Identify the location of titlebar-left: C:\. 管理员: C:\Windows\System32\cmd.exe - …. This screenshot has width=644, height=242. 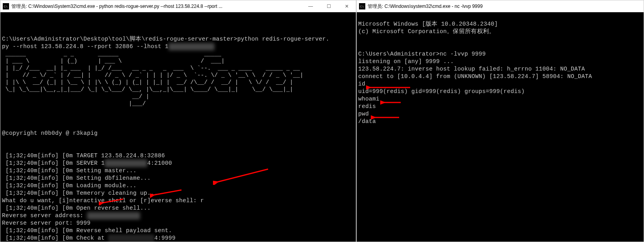
(178, 6).